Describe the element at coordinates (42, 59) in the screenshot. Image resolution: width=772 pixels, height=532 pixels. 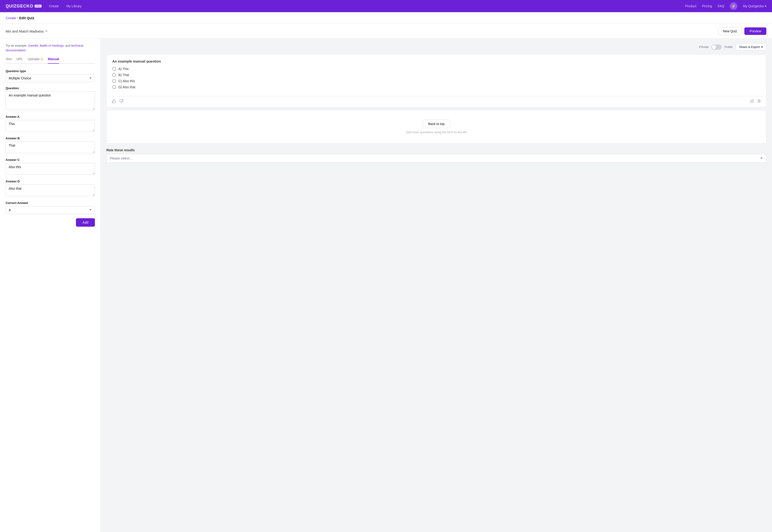
I see `crown-icon: ♛` at that location.